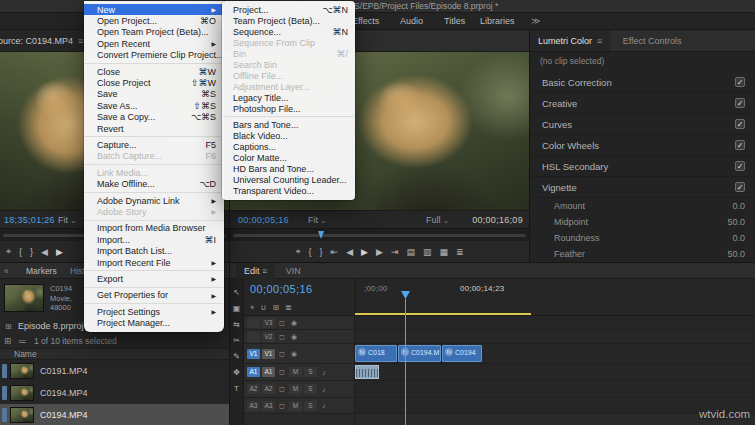  I want to click on grid-icon: ⊞, so click(276, 308).